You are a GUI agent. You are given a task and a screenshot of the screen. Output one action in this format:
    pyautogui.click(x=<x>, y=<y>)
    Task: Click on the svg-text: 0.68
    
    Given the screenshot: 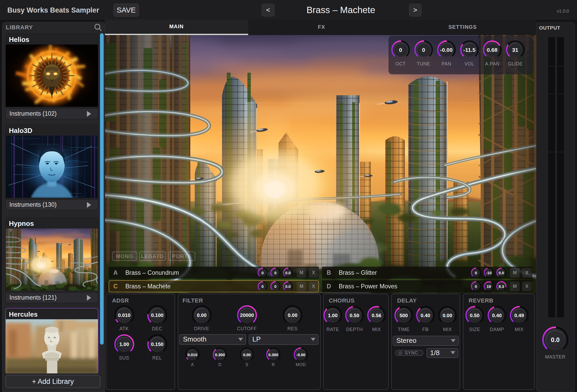 What is the action you would take?
    pyautogui.click(x=492, y=50)
    